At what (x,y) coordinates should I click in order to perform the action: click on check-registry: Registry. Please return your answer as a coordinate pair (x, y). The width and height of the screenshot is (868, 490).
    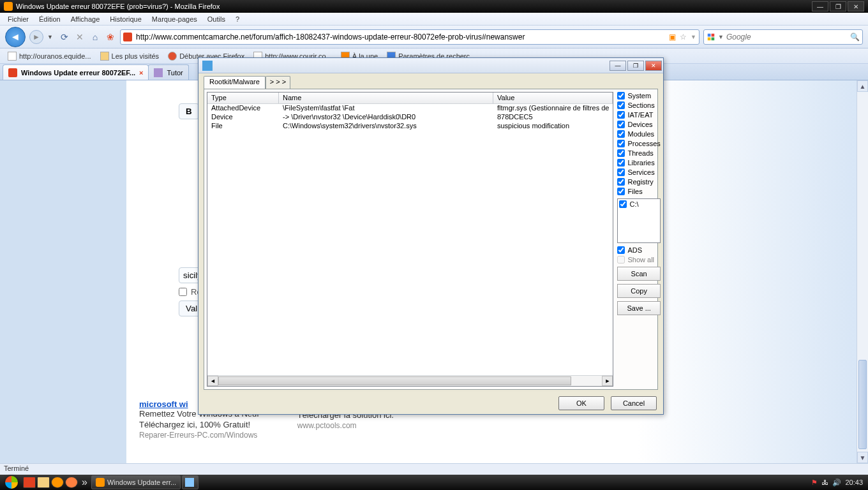
    Looking at the image, I should click on (638, 182).